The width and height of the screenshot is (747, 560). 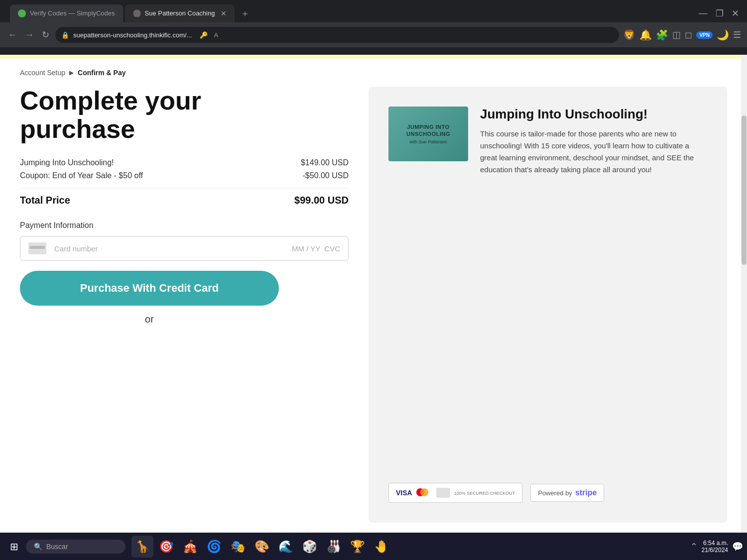 I want to click on brave-shield-icon: 🦁, so click(x=629, y=35).